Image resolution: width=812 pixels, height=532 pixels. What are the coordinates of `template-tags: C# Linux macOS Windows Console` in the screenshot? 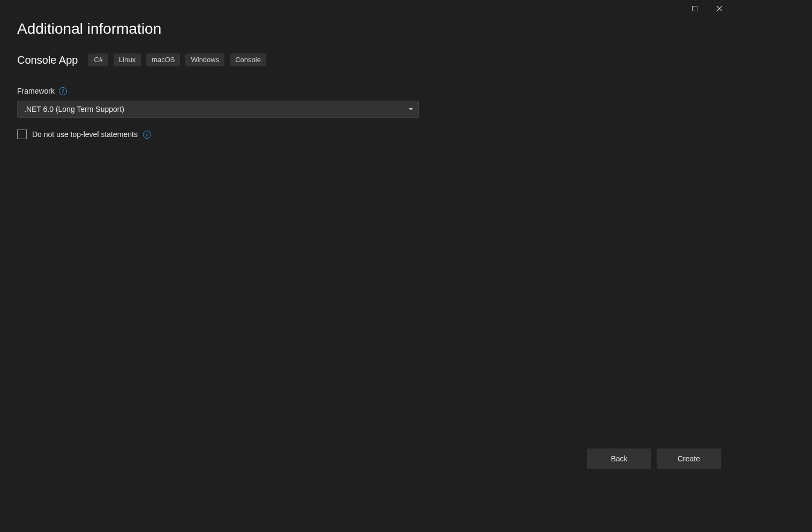 It's located at (177, 60).